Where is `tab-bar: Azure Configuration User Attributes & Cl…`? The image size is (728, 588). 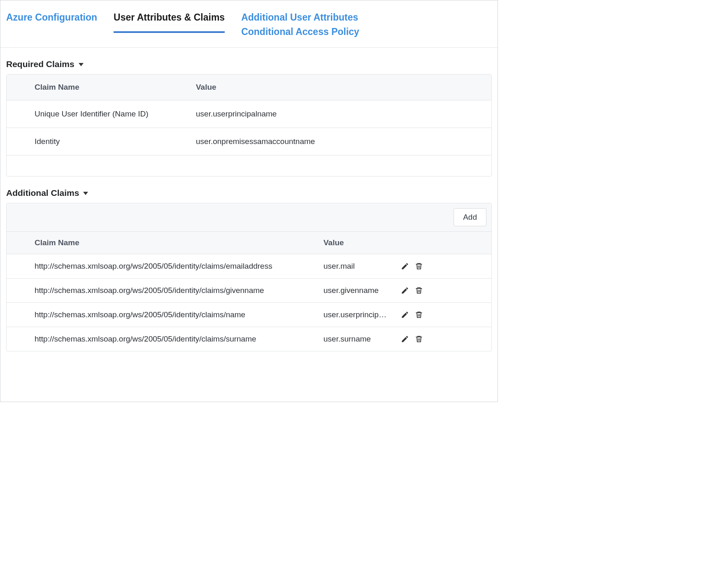
tab-bar: Azure Configuration User Attributes & Cl… is located at coordinates (249, 24).